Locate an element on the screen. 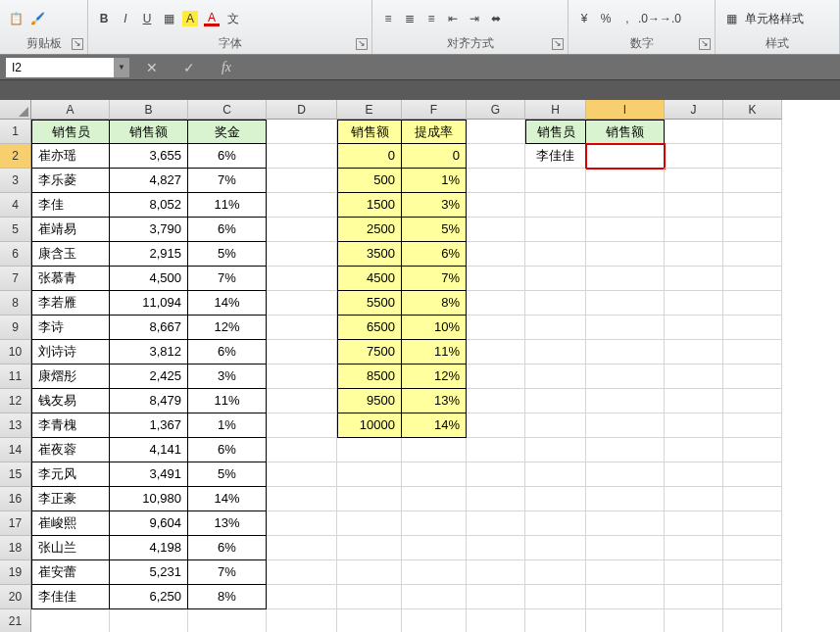  cell: 3,812 is located at coordinates (149, 353).